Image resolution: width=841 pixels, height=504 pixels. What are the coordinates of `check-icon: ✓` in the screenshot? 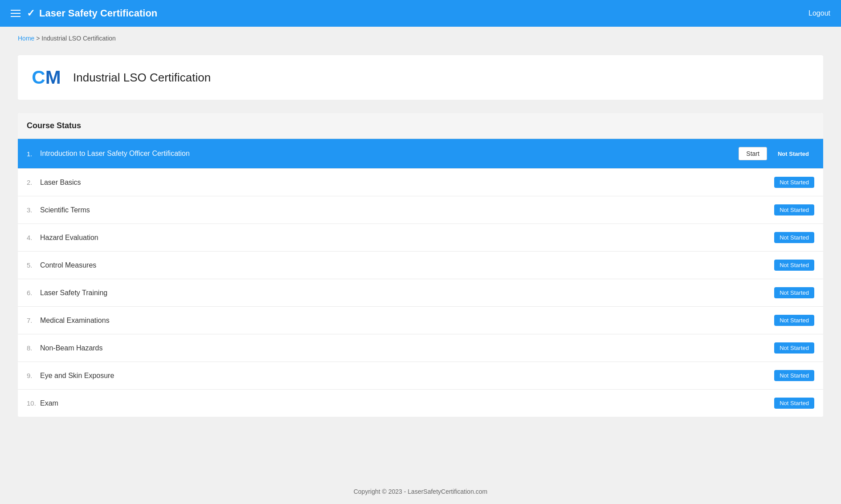 It's located at (31, 13).